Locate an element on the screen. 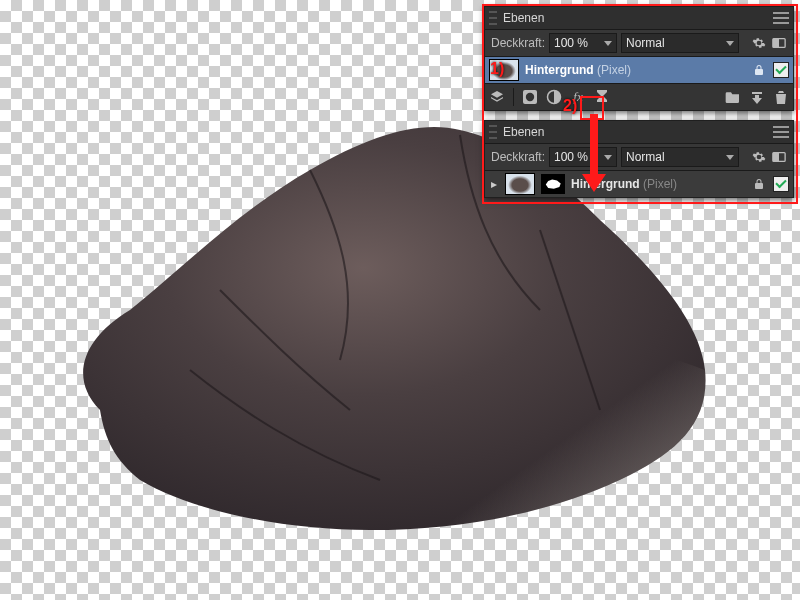 This screenshot has height=600, width=800. disclosure-triangle-icon: ▸ is located at coordinates (494, 184).